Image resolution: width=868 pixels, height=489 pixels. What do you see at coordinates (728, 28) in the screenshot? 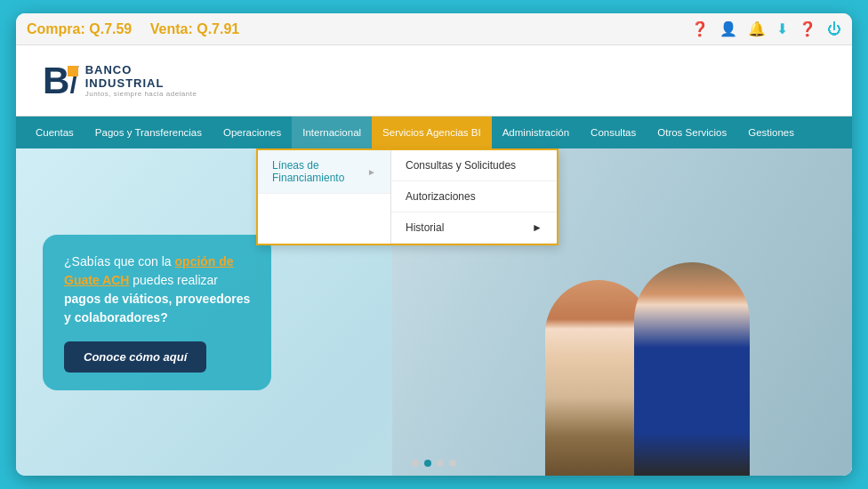
I see `user-icon: 👤` at bounding box center [728, 28].